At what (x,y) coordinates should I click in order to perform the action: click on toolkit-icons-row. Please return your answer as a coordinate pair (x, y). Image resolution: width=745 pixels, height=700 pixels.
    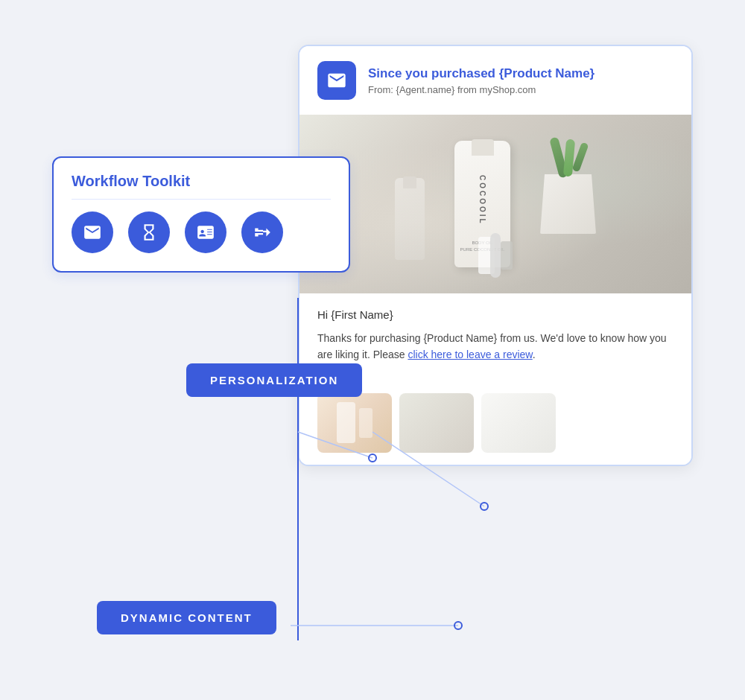
    Looking at the image, I should click on (201, 232).